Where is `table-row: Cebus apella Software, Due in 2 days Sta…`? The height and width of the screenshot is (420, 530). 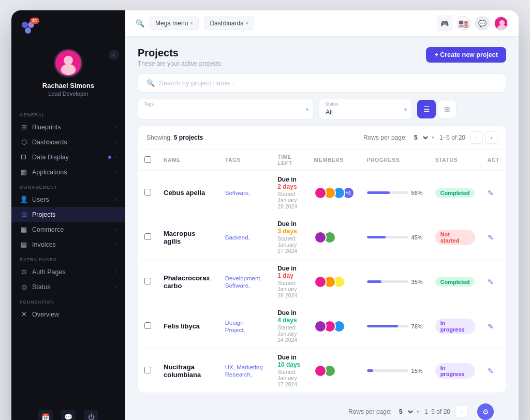 table-row: Cebus apella Software, Due in 2 days Sta… is located at coordinates (322, 193).